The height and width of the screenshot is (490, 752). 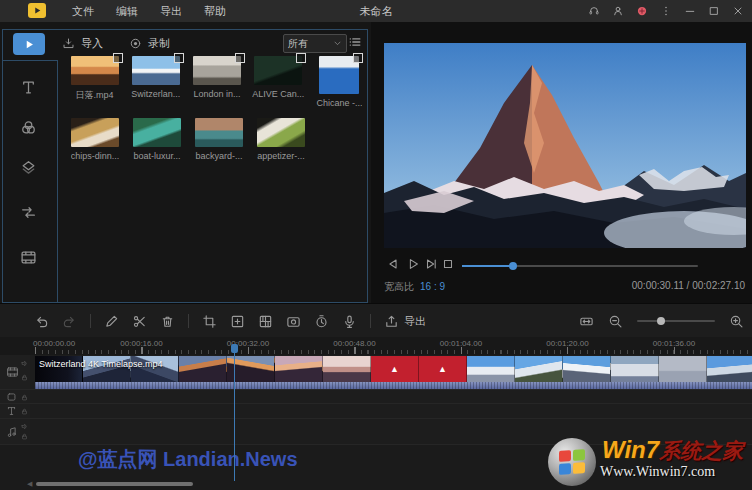 I want to click on music-track-header, so click(x=16, y=432).